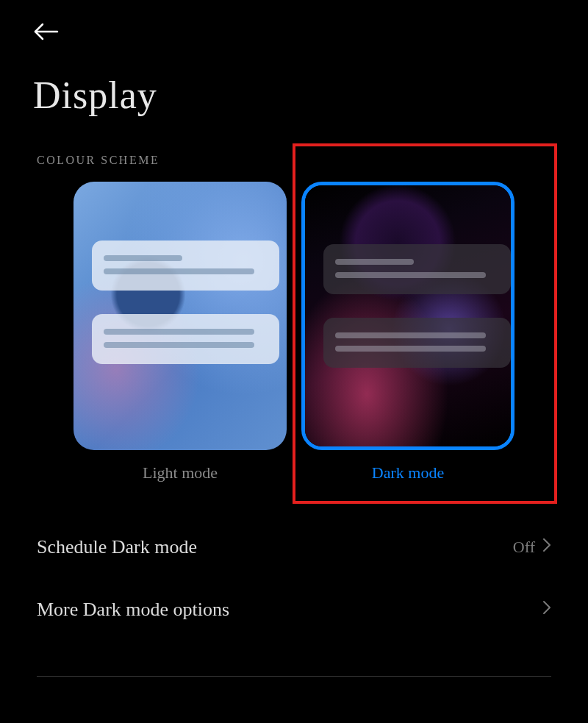 This screenshot has height=723, width=588. What do you see at coordinates (524, 547) in the screenshot?
I see `schedule-value: Off` at bounding box center [524, 547].